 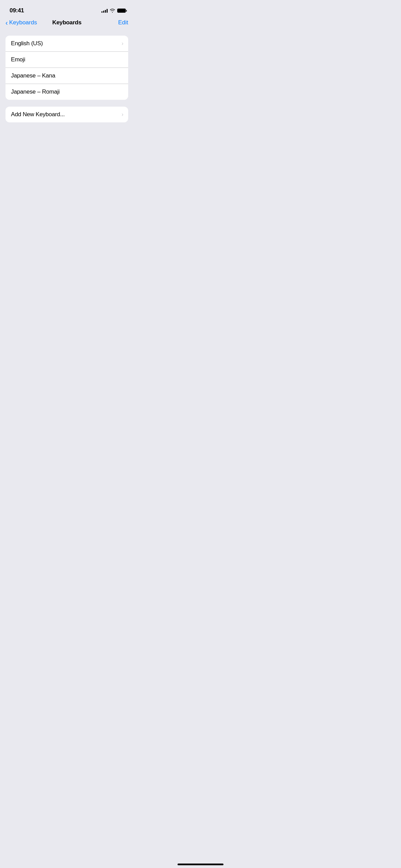 I want to click on add-keyboard-label: Add New Keyboard..., so click(x=38, y=114).